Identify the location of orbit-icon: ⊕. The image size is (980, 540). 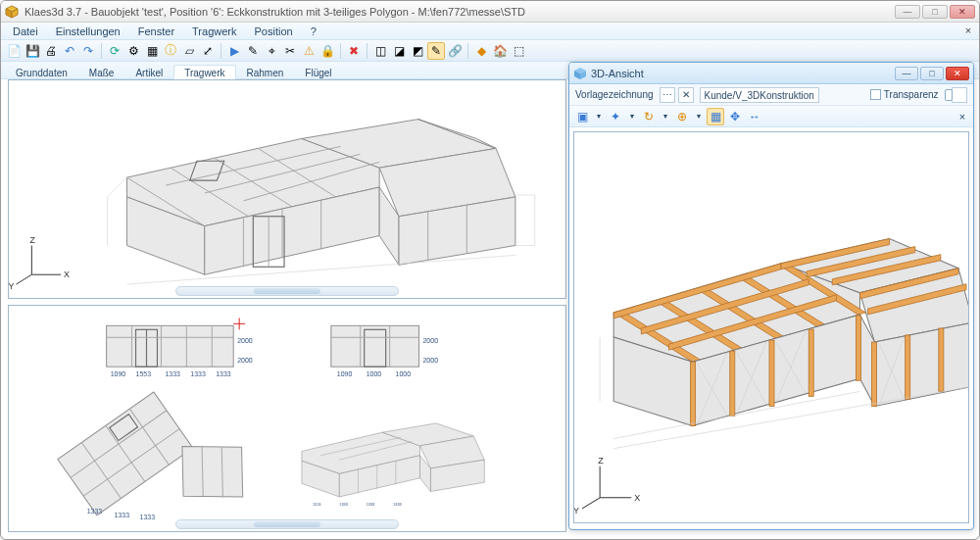
(682, 117).